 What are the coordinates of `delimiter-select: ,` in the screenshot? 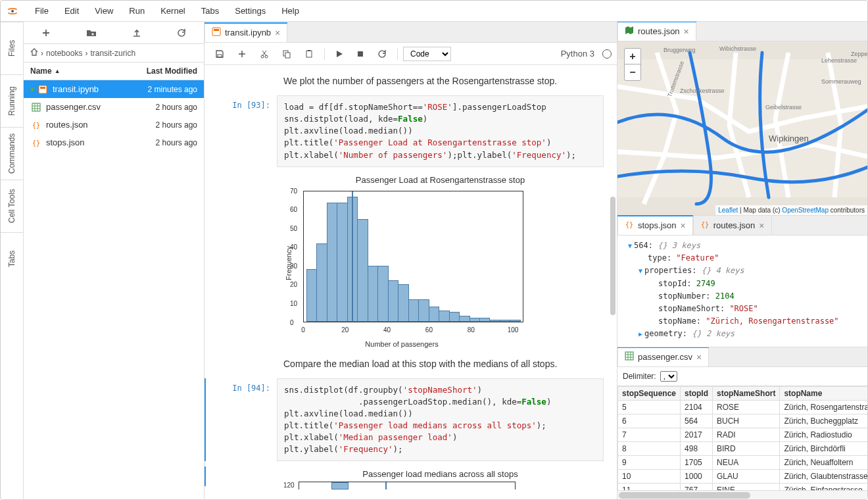 It's located at (669, 376).